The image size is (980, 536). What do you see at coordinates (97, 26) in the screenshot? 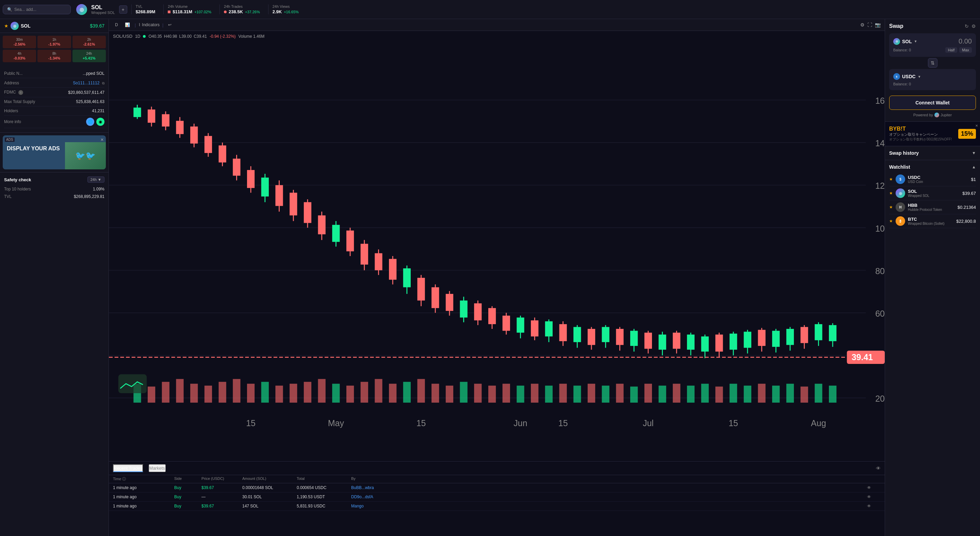
I see `left-token-price: $39.67` at bounding box center [97, 26].